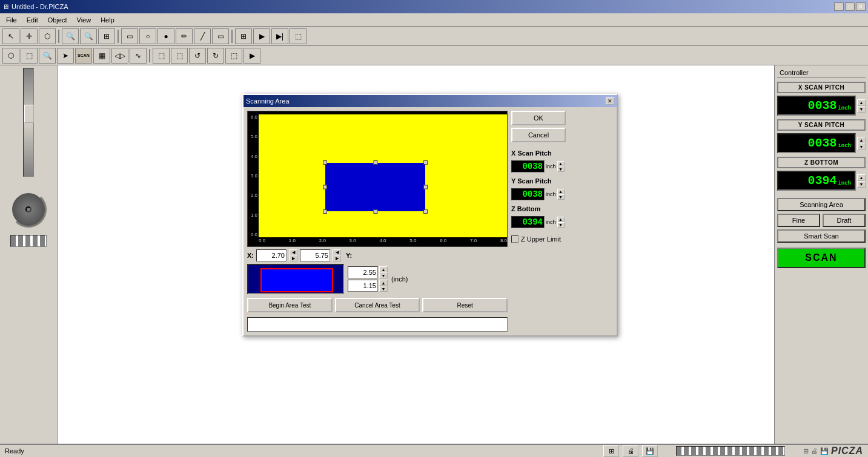 This screenshot has width=868, height=457. I want to click on tb1-btn-line: ╱, so click(202, 36).